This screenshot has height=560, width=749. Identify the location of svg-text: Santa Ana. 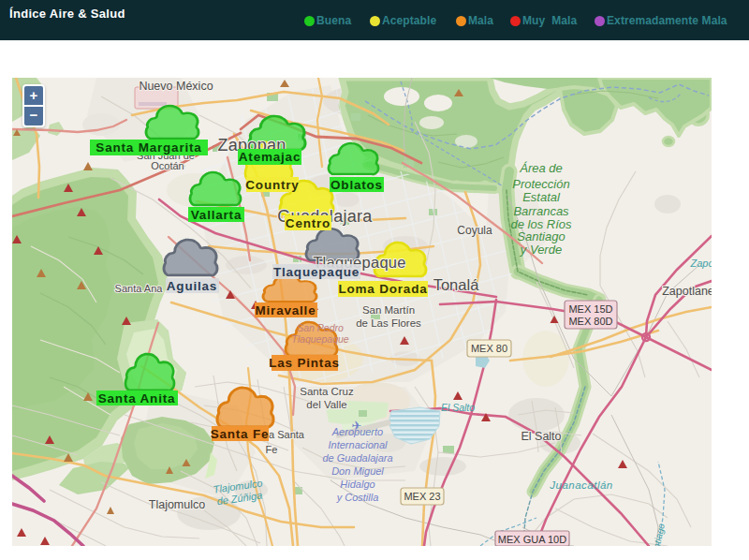
(140, 288).